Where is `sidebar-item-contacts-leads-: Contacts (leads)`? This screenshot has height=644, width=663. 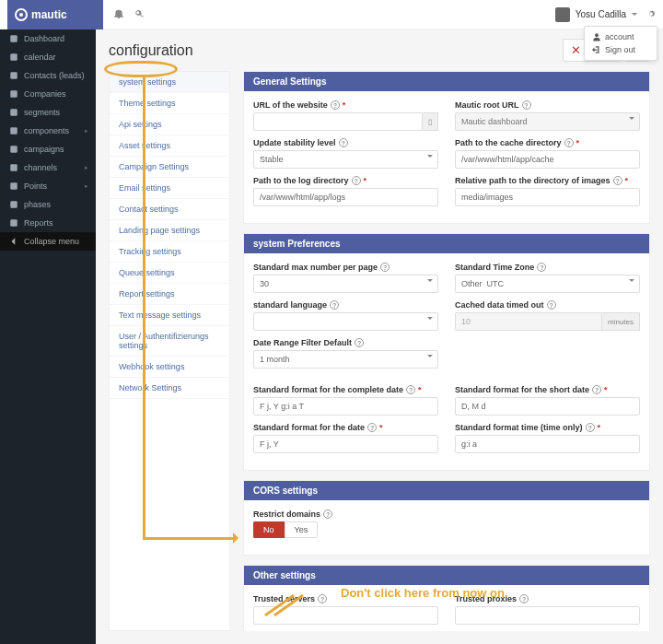
sidebar-item-contacts-leads-: Contacts (leads) is located at coordinates (48, 76).